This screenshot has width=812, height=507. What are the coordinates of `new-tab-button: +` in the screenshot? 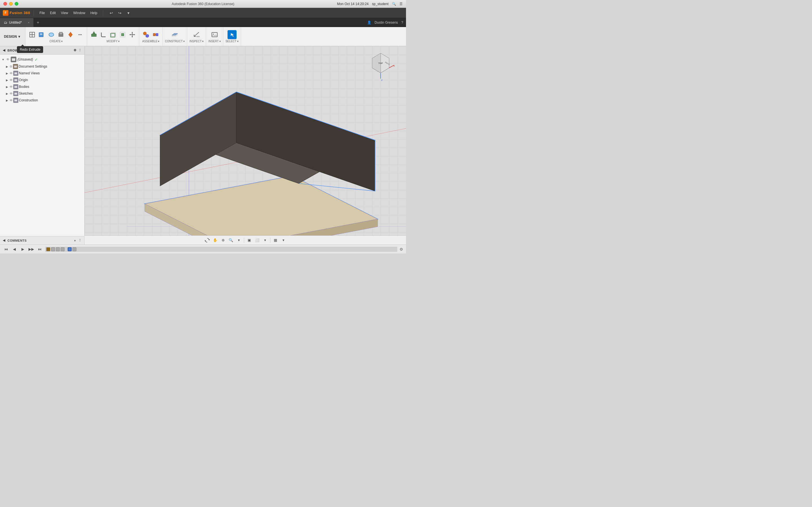 It's located at (38, 22).